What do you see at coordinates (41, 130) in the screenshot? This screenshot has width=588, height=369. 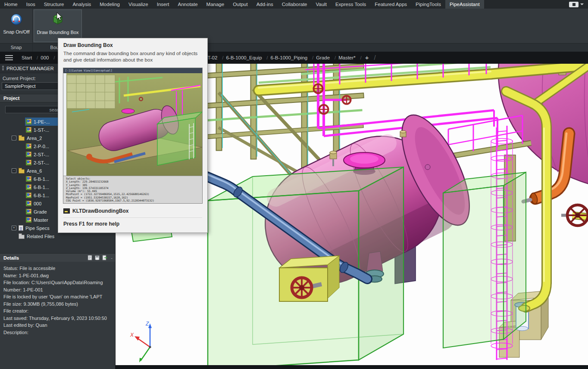 I see `tree-item-label: 1-ST-...` at bounding box center [41, 130].